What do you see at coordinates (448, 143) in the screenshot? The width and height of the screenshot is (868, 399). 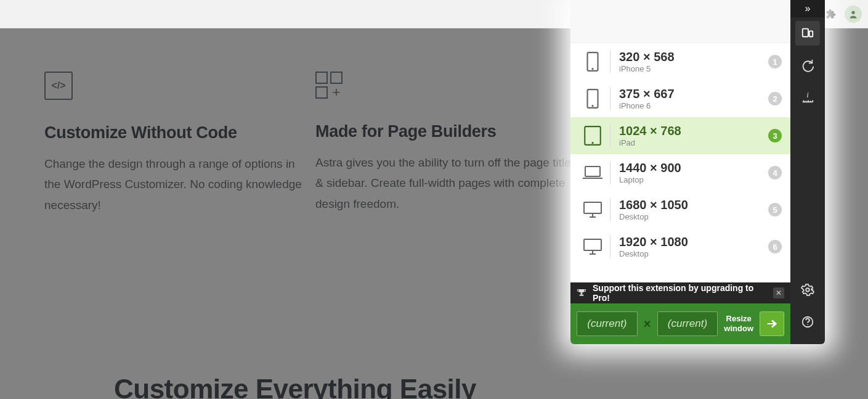 I see `feature-card-2: + Made for Page Builders Astra gives you…` at bounding box center [448, 143].